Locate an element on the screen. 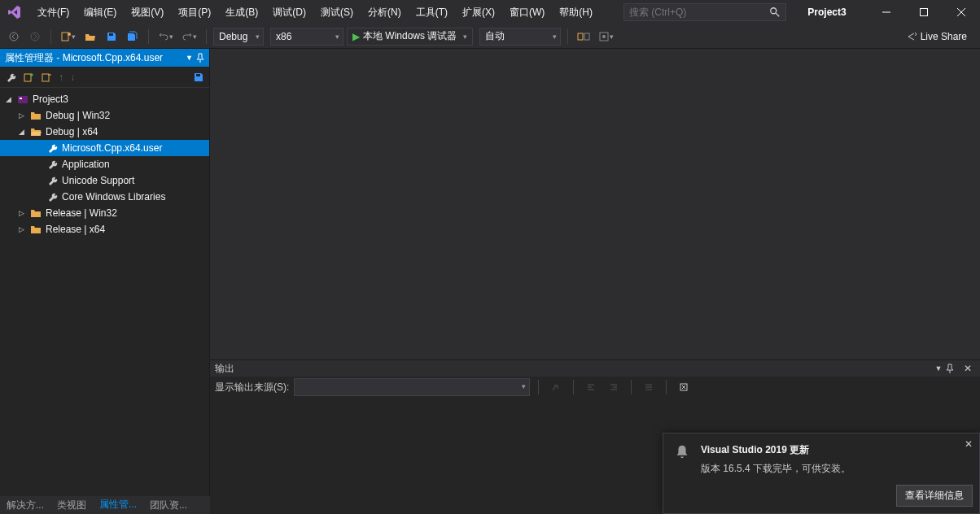  open-file-button is located at coordinates (90, 37).